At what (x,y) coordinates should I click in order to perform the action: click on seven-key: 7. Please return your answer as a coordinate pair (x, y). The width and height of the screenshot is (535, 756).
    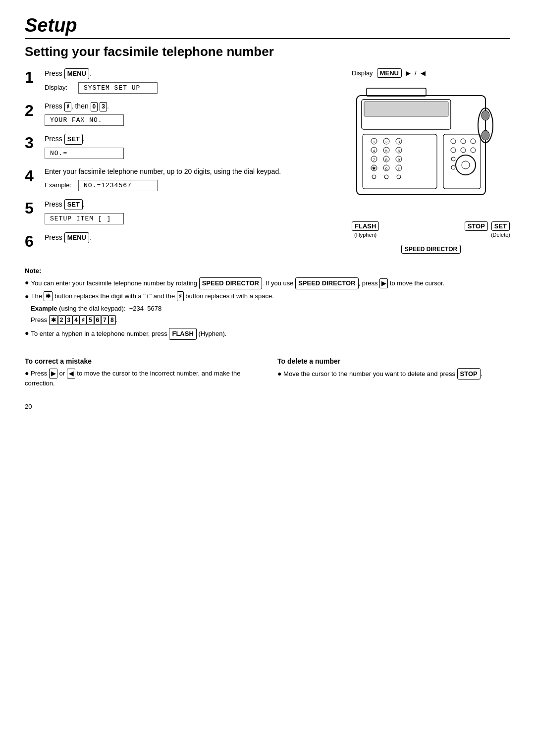
    Looking at the image, I should click on (105, 320).